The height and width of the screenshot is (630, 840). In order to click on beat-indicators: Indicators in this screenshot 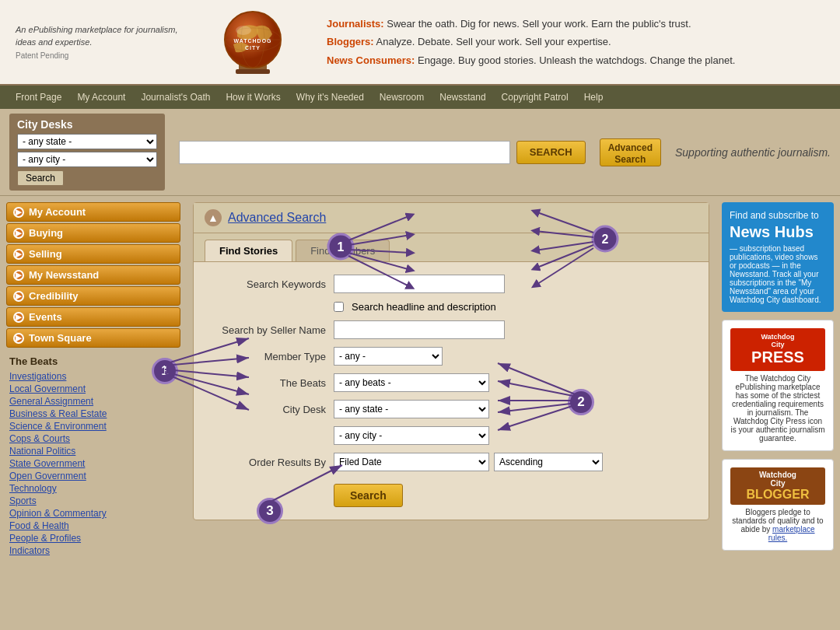, I will do `click(93, 551)`.